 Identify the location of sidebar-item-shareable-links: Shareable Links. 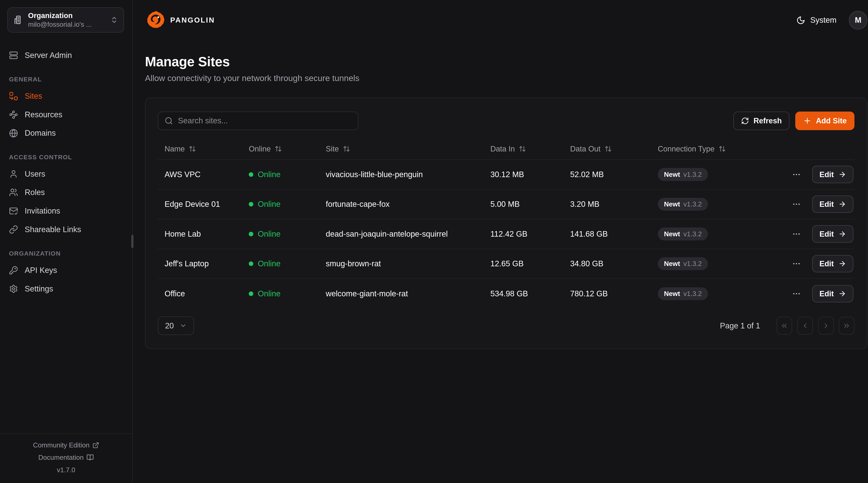
(66, 230).